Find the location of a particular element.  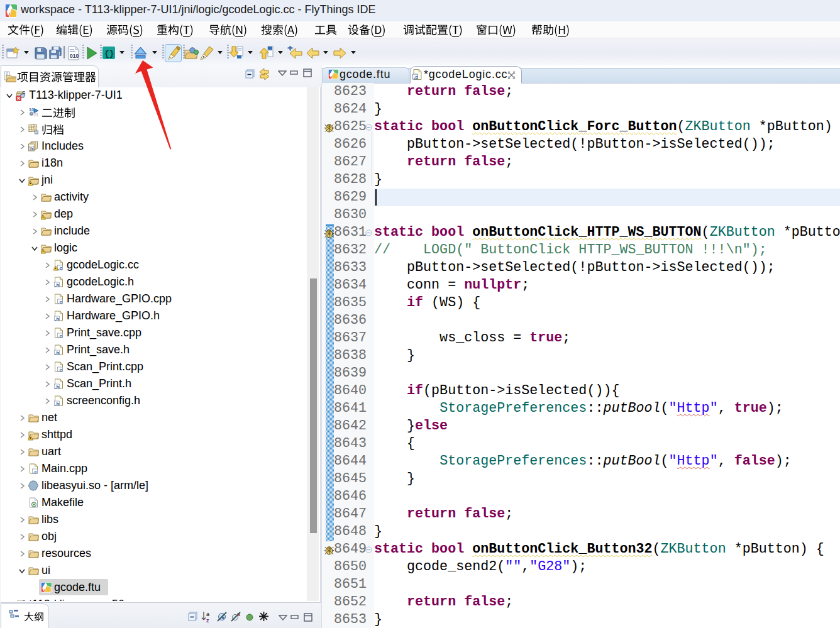

svg-text: 10 is located at coordinates (31, 109).